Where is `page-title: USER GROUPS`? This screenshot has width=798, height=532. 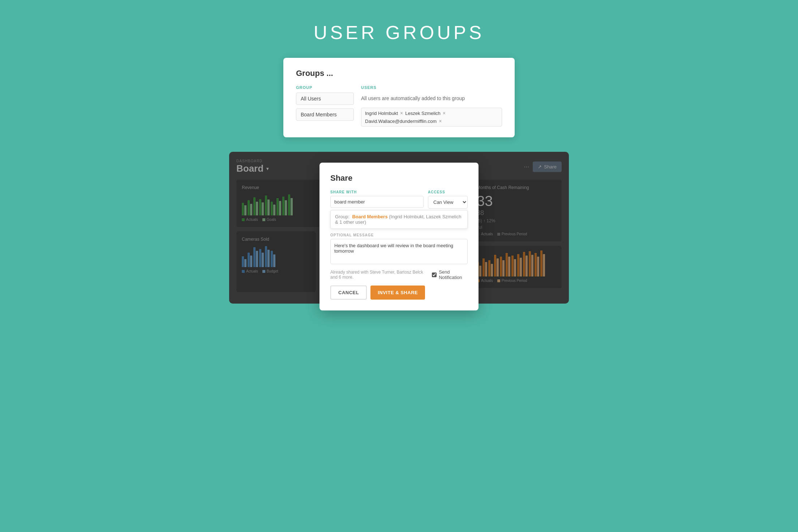
page-title: USER GROUPS is located at coordinates (399, 33).